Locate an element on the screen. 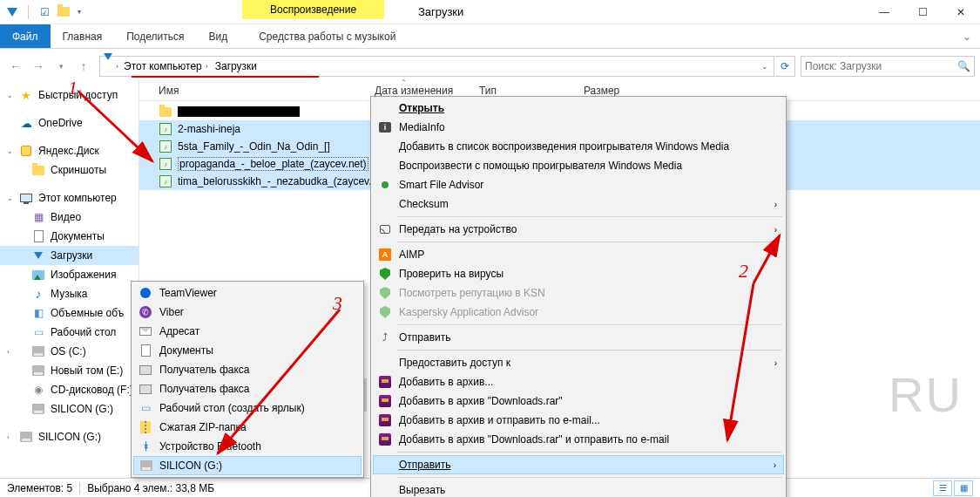 The height and width of the screenshot is (497, 980). search-box: 🔍 is located at coordinates (888, 66).